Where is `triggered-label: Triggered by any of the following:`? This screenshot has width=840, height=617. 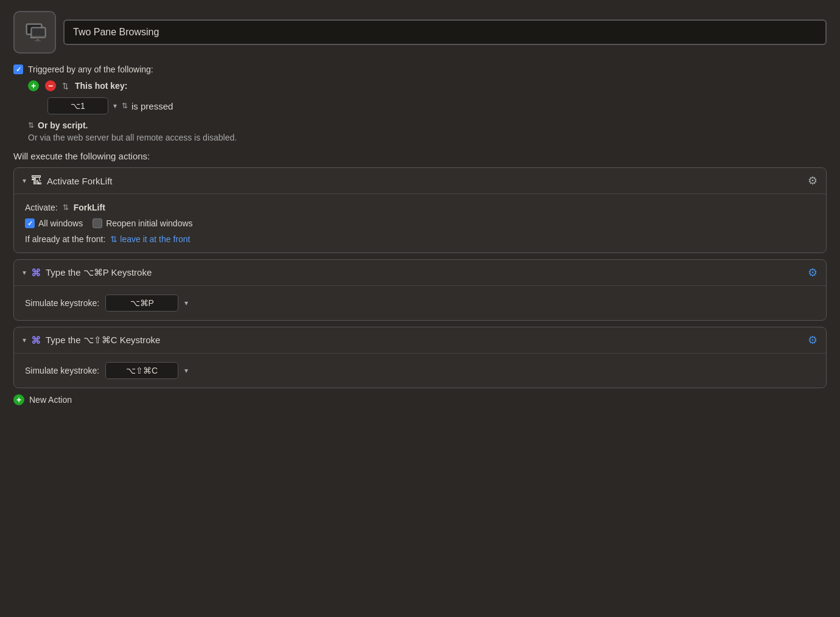 triggered-label: Triggered by any of the following: is located at coordinates (91, 69).